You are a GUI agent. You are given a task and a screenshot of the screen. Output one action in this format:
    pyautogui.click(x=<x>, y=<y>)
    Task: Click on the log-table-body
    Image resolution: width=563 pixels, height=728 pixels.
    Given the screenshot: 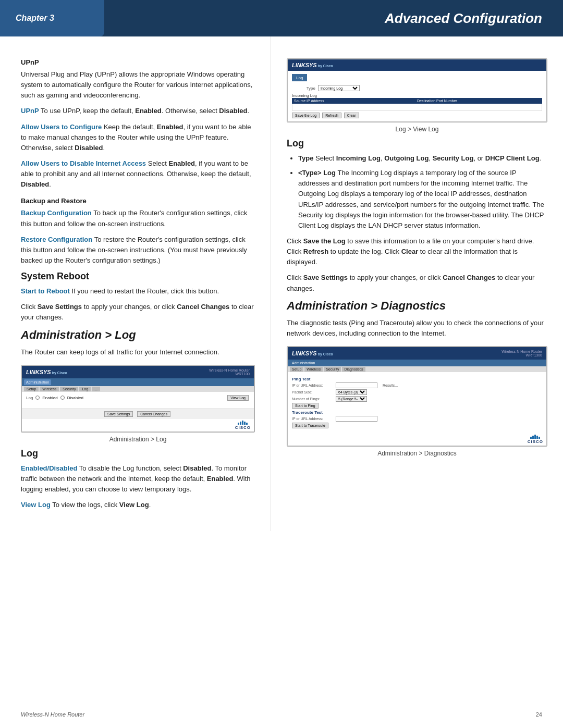 What is the action you would take?
    pyautogui.click(x=417, y=107)
    